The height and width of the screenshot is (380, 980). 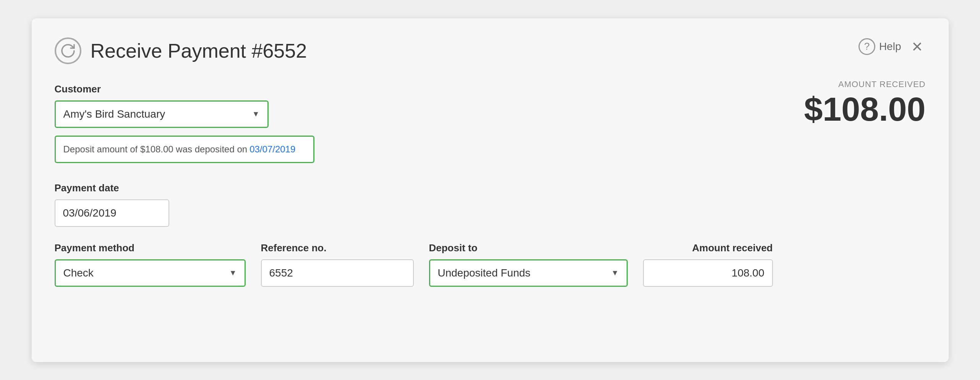 What do you see at coordinates (156, 149) in the screenshot?
I see `deposit-notice-text: Deposit amount of $108.00 was deposited …` at bounding box center [156, 149].